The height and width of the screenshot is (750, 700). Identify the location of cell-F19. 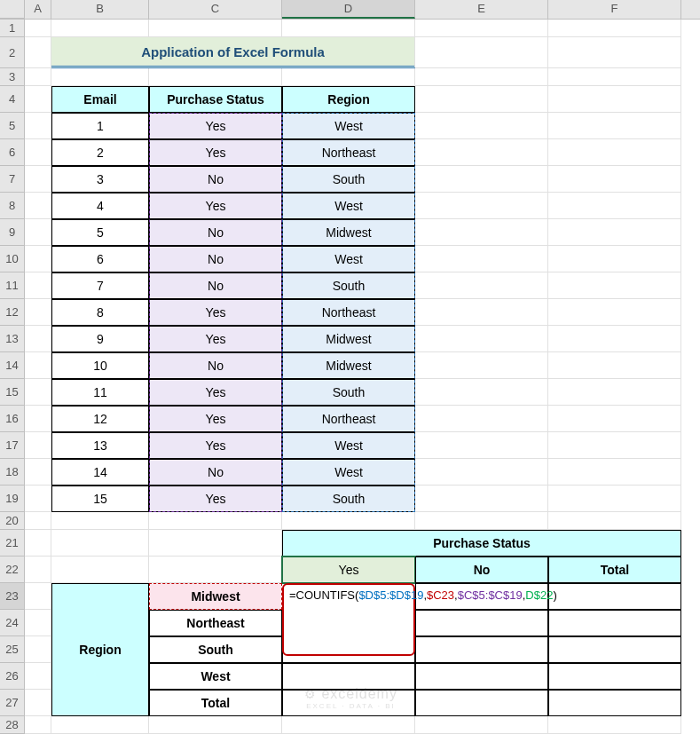
(615, 499).